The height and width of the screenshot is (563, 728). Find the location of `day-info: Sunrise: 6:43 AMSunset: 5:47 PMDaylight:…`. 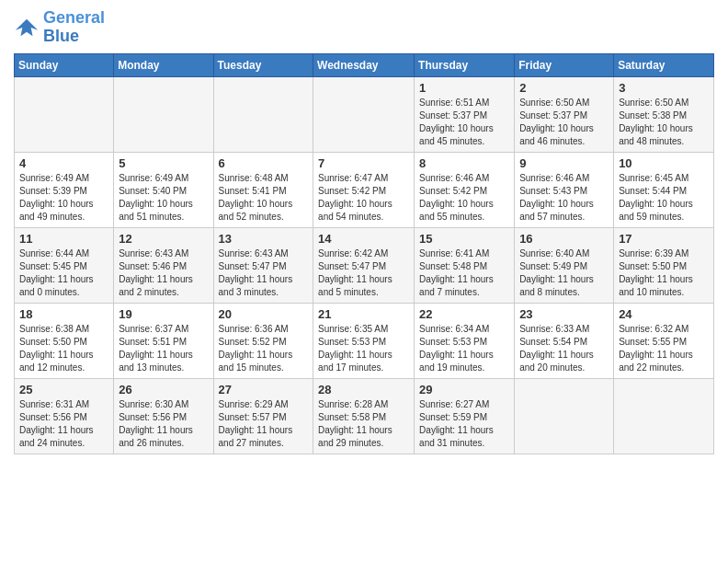

day-info: Sunrise: 6:43 AMSunset: 5:47 PMDaylight:… is located at coordinates (264, 273).